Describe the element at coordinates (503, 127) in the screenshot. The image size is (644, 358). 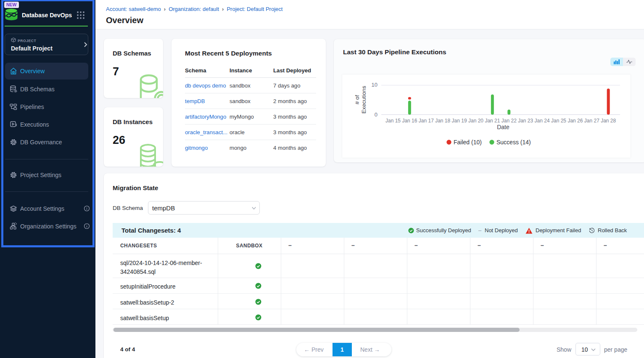
I see `svg-text: Date` at that location.